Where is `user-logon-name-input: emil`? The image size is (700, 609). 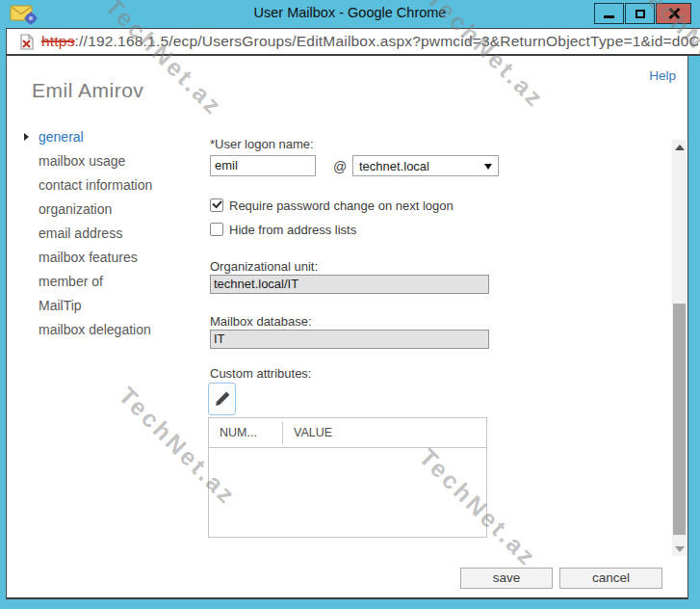
user-logon-name-input: emil is located at coordinates (263, 166).